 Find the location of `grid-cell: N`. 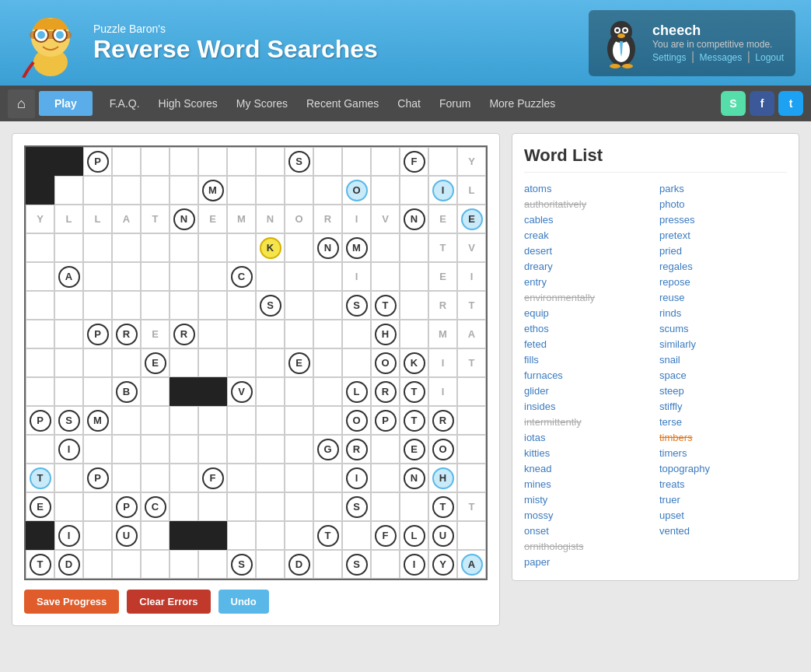

grid-cell: N is located at coordinates (414, 478).